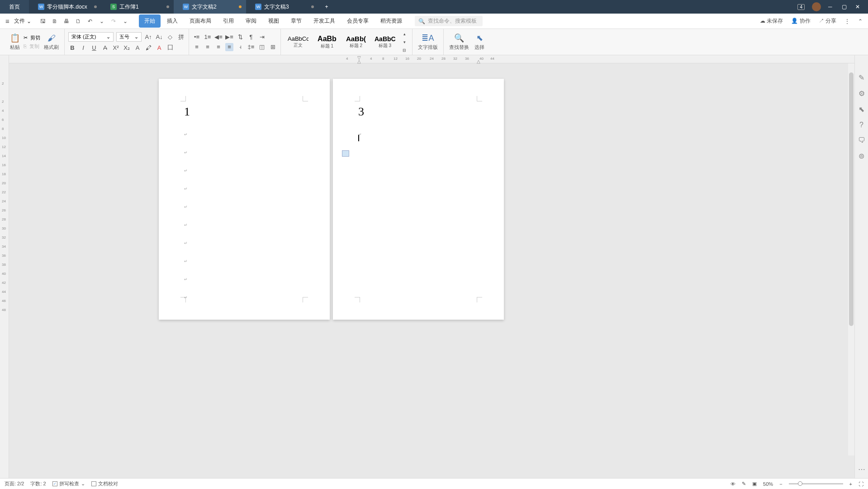 Image resolution: width=868 pixels, height=489 pixels. Describe the element at coordinates (240, 37) in the screenshot. I see `sort-icon: ⇅` at that location.